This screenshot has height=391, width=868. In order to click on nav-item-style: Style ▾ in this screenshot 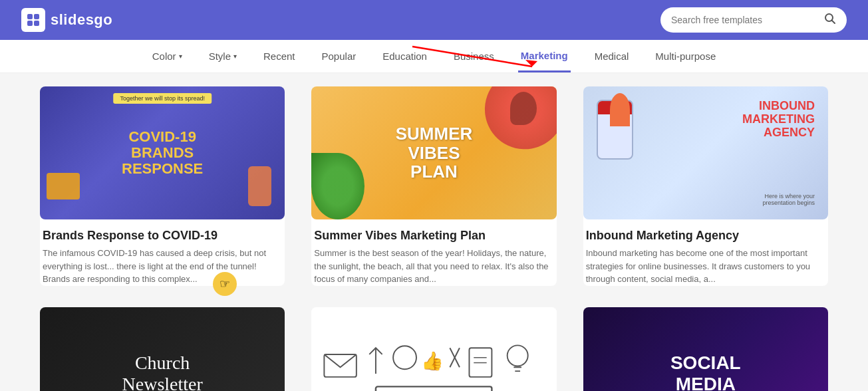, I will do `click(223, 56)`.